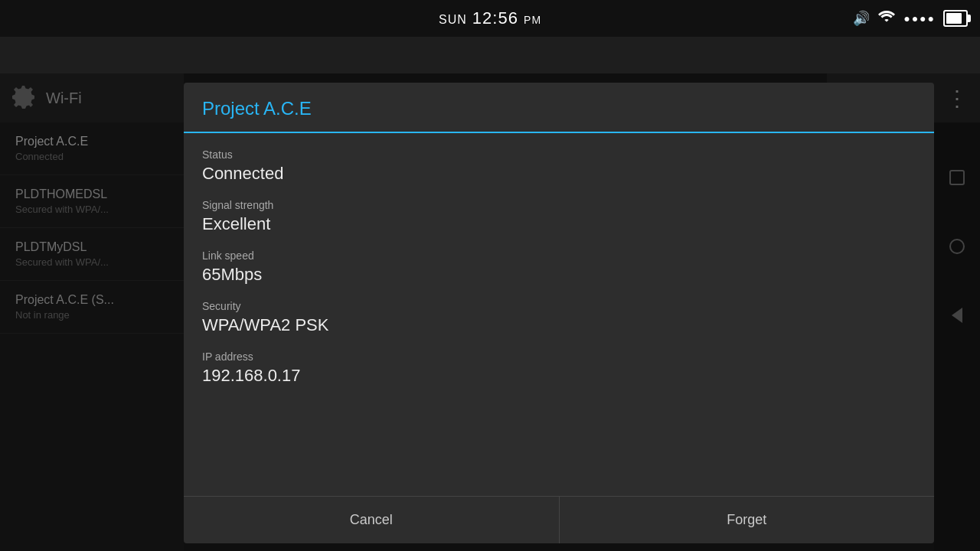 This screenshot has height=551, width=980. What do you see at coordinates (910, 18) in the screenshot?
I see `status-icons: 🔊 ●●●●` at bounding box center [910, 18].